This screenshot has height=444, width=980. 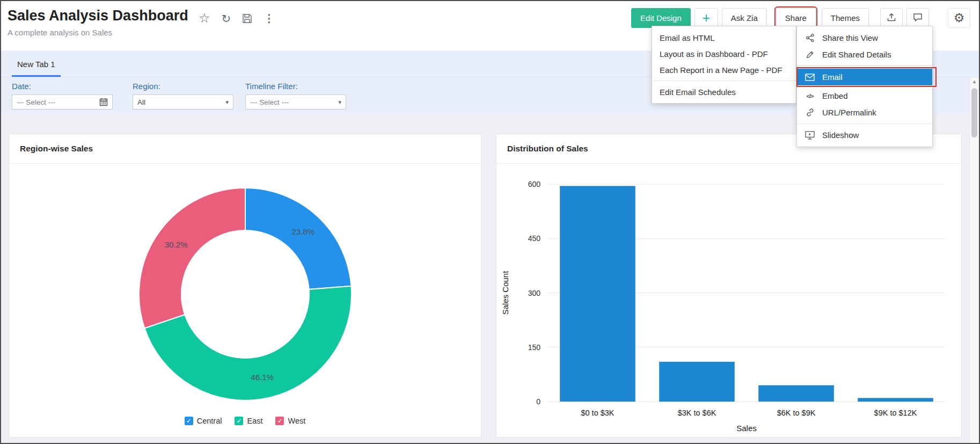 I want to click on menu-item-email-as-html: Email as HTML, so click(x=724, y=38).